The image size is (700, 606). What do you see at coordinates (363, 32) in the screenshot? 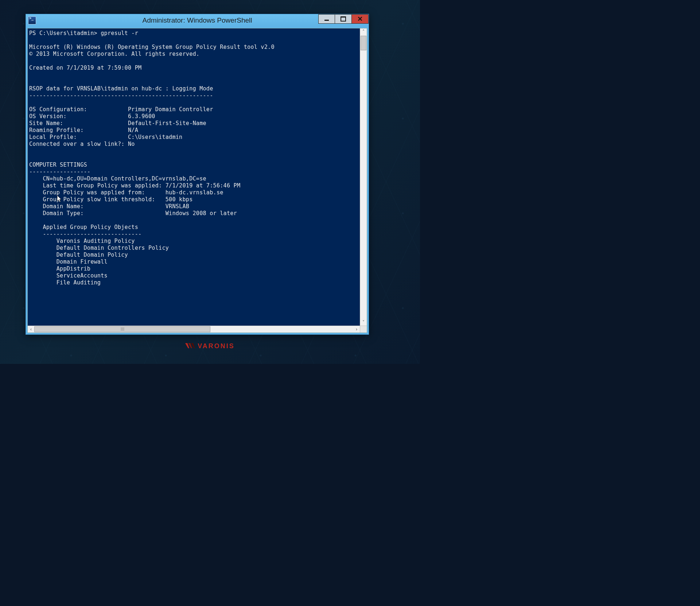
I see `scroll-up-arrow-icon: ˄` at bounding box center [363, 32].